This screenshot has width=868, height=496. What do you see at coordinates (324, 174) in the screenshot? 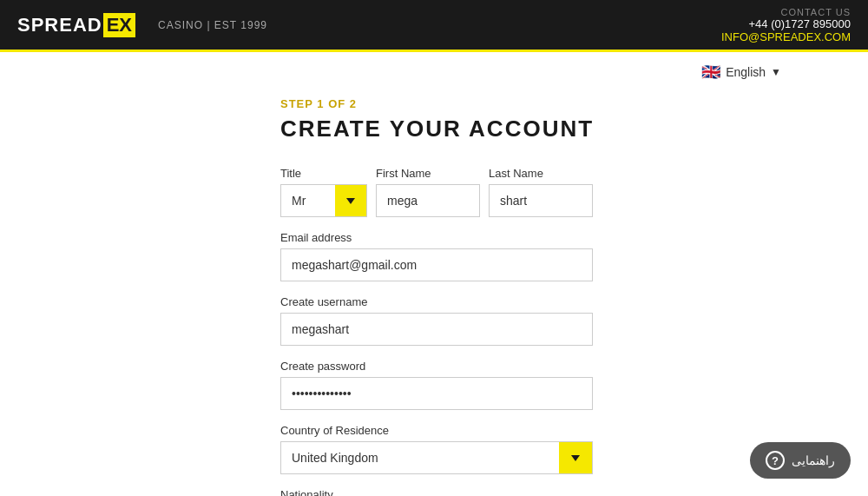
I see `title-label: Title` at bounding box center [324, 174].